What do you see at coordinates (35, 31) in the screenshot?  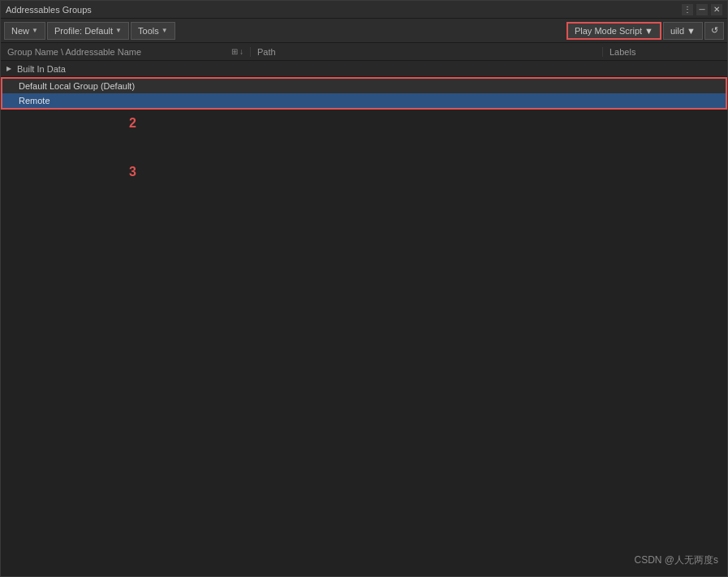 I see `new-chevron: ▼` at bounding box center [35, 31].